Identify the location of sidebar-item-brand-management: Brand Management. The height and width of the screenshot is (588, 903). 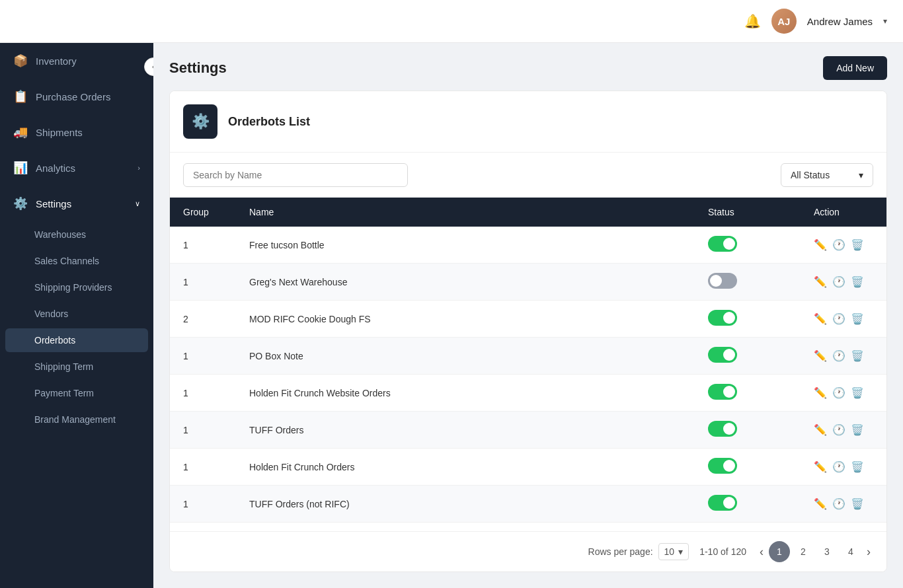
(77, 420).